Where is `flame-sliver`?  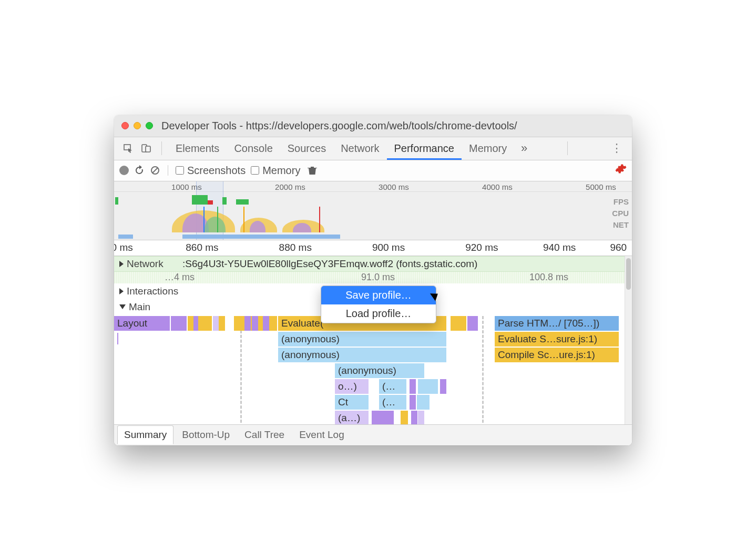
flame-sliver is located at coordinates (118, 339).